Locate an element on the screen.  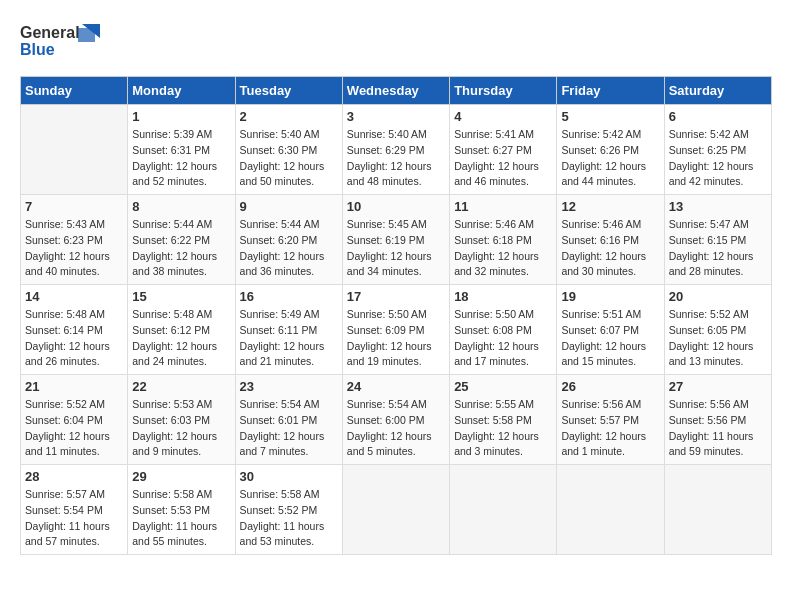
day-info: Sunrise: 5:53 AM Sunset: 6:03 PM Dayligh… is located at coordinates (181, 428).